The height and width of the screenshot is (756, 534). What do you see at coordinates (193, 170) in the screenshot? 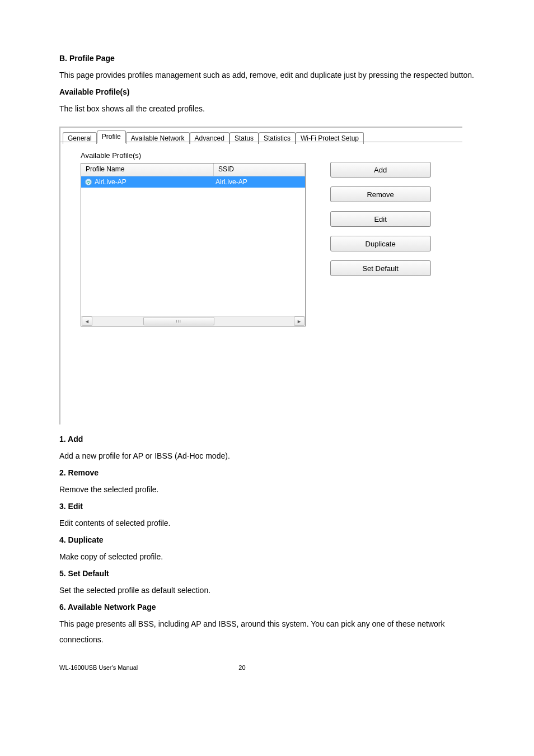
I see `list-header: Profile Name SSID` at bounding box center [193, 170].